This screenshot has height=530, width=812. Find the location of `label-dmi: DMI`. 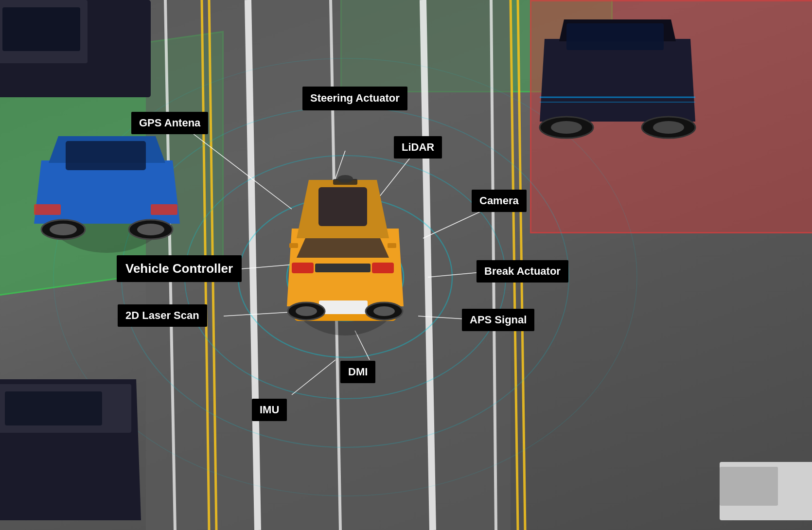

label-dmi: DMI is located at coordinates (358, 372).